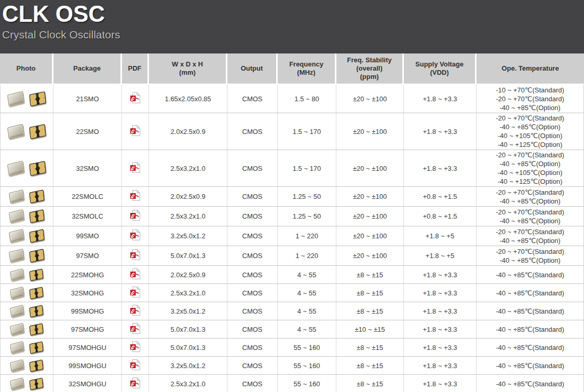 This screenshot has width=584, height=392. Describe the element at coordinates (27, 69) in the screenshot. I see `column-header-photo: Photo` at that location.